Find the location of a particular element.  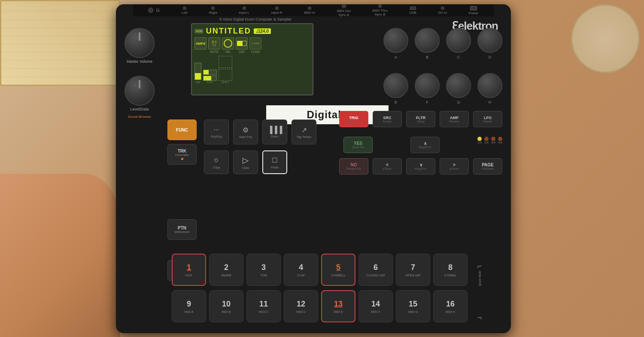

background-book is located at coordinates (60, 43).